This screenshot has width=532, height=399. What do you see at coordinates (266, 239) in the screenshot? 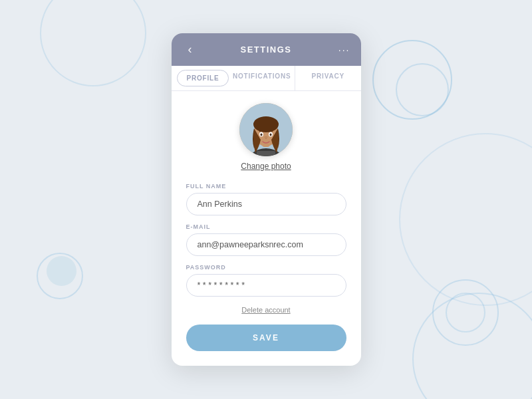
I see `email-field-group: E-MAIL` at bounding box center [266, 239].